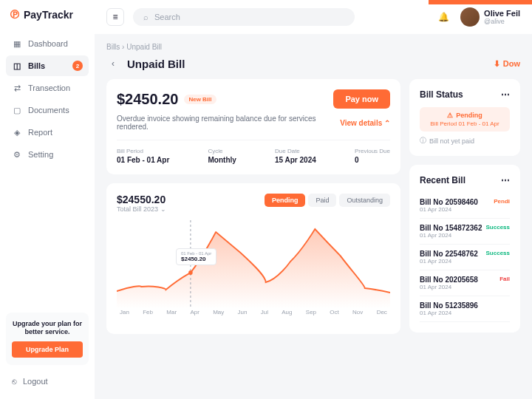 The height and width of the screenshot is (399, 532). What do you see at coordinates (47, 381) in the screenshot?
I see `logout-button: ⎋ Logout` at bounding box center [47, 381].